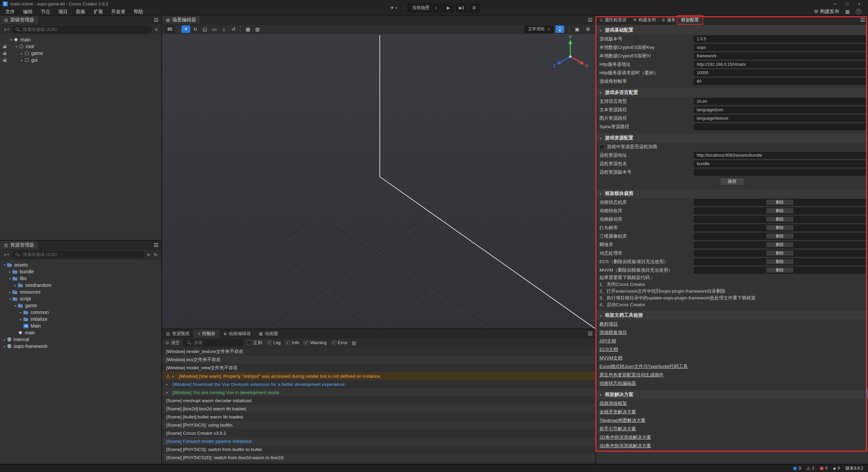 The width and height of the screenshot is (868, 472). I want to click on step-button: ▶, so click(461, 8).